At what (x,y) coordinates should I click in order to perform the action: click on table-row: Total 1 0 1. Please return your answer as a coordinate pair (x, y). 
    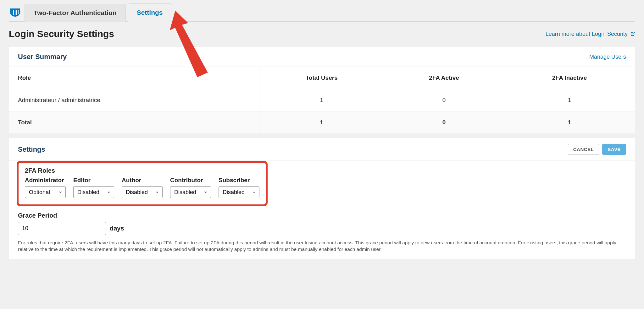
    Looking at the image, I should click on (322, 122).